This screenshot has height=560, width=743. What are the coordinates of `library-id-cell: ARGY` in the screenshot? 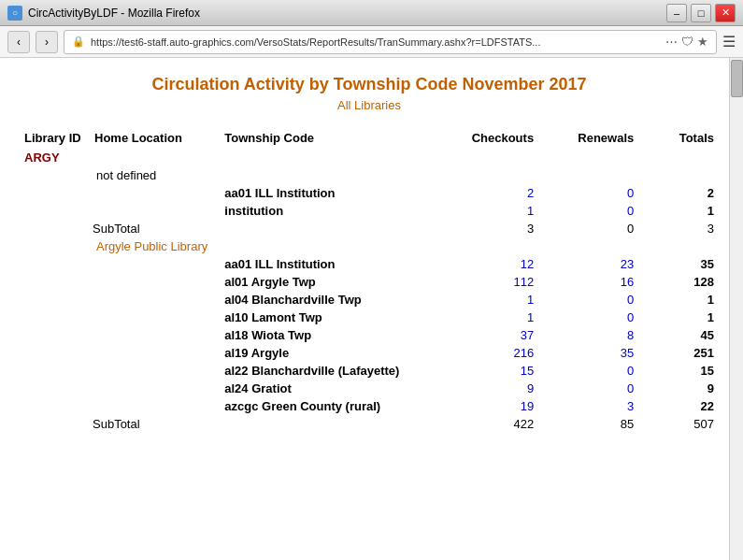 It's located at (54, 157).